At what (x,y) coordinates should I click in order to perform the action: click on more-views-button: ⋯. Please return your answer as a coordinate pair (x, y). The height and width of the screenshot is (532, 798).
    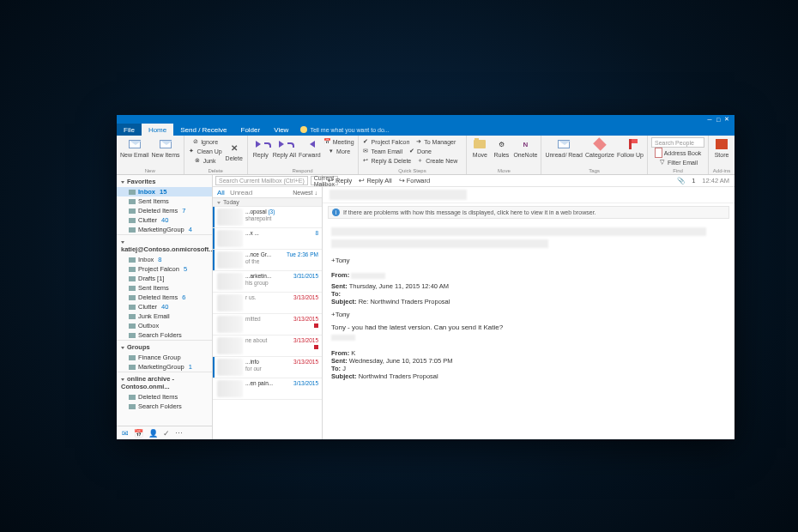
    Looking at the image, I should click on (178, 433).